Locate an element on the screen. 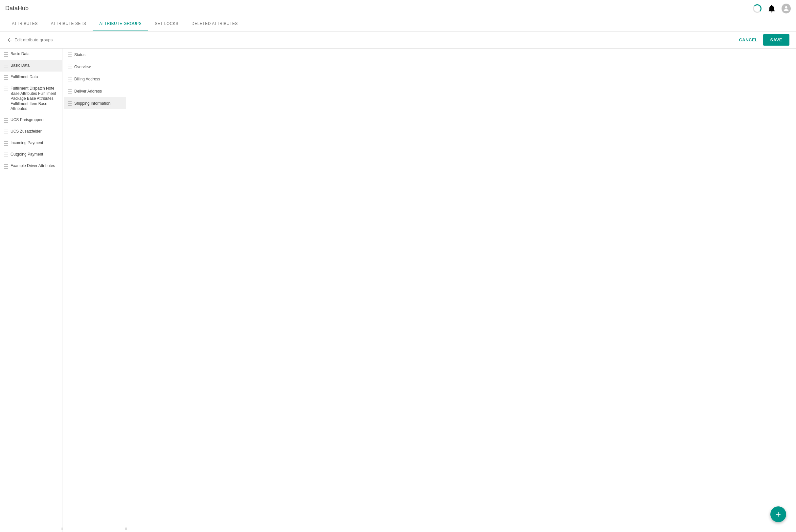  left-item-label: Fulfillment Data is located at coordinates (24, 77).